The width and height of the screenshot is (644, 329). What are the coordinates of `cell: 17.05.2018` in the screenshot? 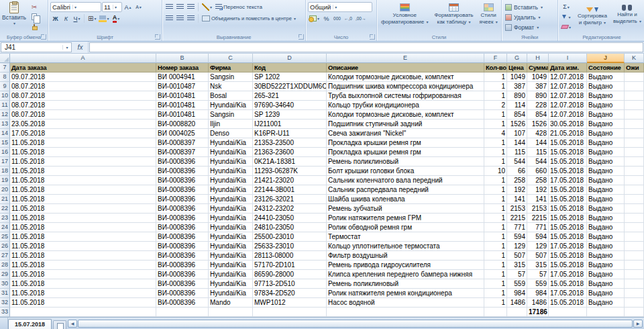 It's located at (568, 246).